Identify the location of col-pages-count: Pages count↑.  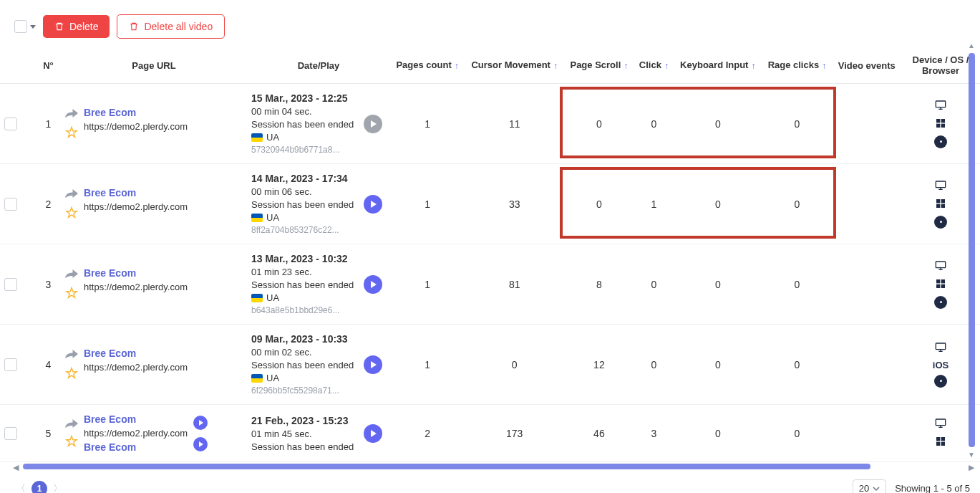
(427, 66).